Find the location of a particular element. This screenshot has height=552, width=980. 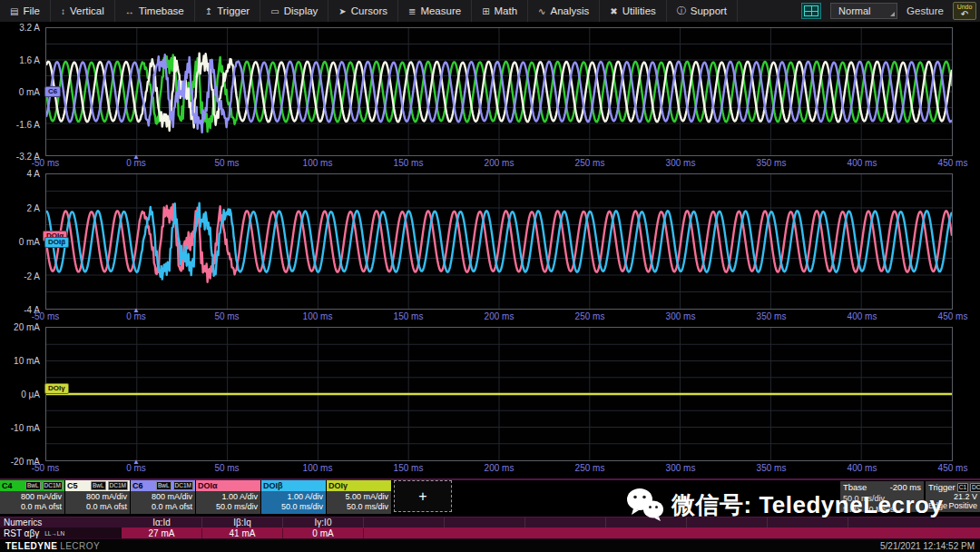

menu-items: ▤File↕Vertical↔Timebase↥Trigger▭Display➤… is located at coordinates (368, 11).